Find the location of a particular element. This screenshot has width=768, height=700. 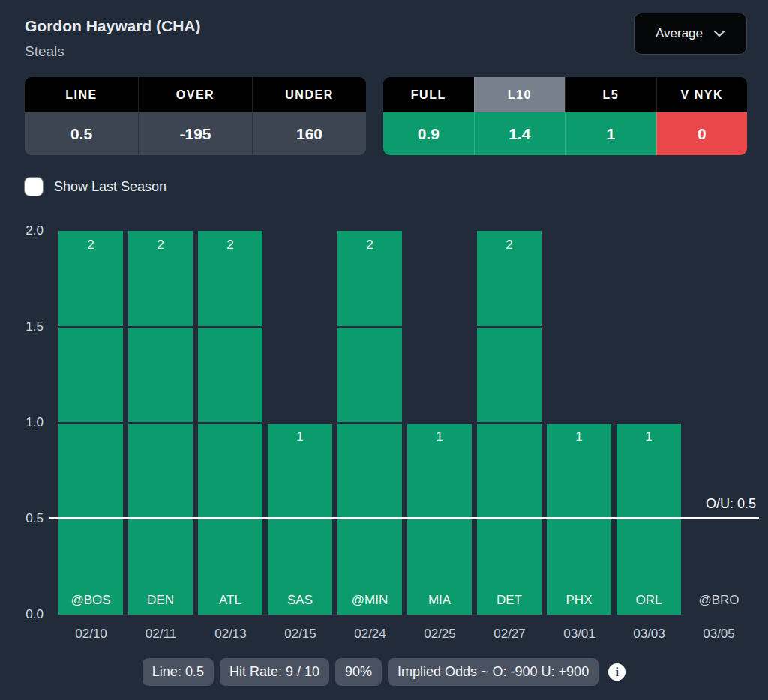

splits-table-header: FULLL10L5V NYK is located at coordinates (566, 94).